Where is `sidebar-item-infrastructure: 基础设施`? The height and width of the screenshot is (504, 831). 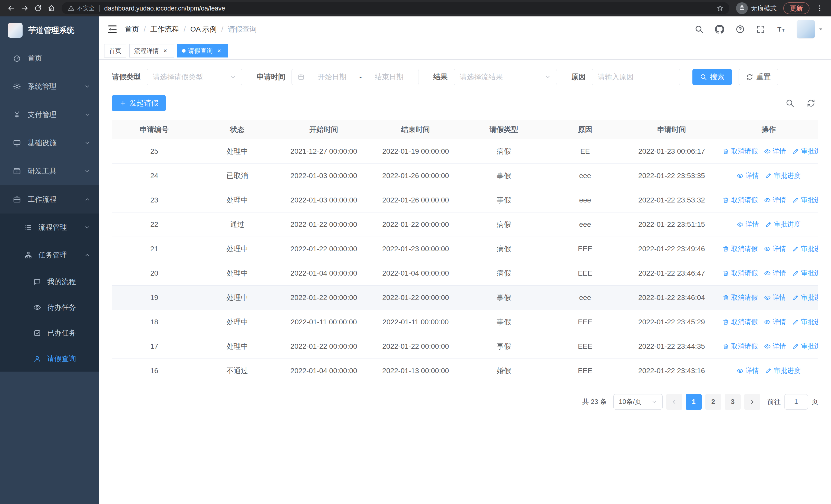
sidebar-item-infrastructure: 基础设施 is located at coordinates (50, 143).